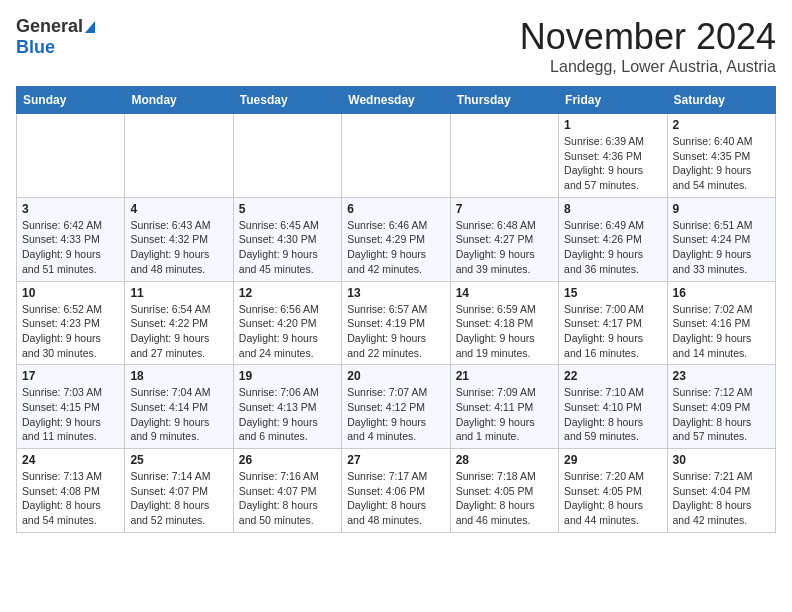 This screenshot has width=792, height=612. I want to click on calendar-week-4: 24Sunrise: 7:13 AM Sunset: 4:08 PM Dayli…, so click(396, 491).